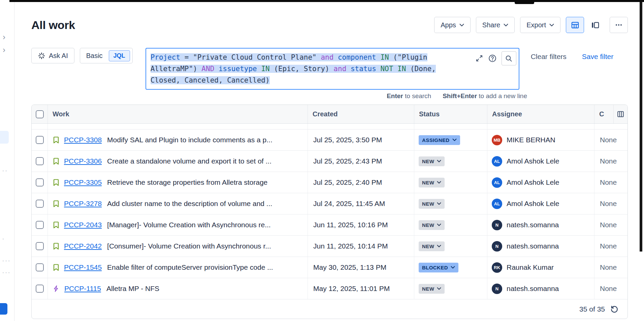 This screenshot has height=321, width=644. What do you see at coordinates (451, 140) in the screenshot?
I see `status-cell: ASSIGNED` at bounding box center [451, 140].